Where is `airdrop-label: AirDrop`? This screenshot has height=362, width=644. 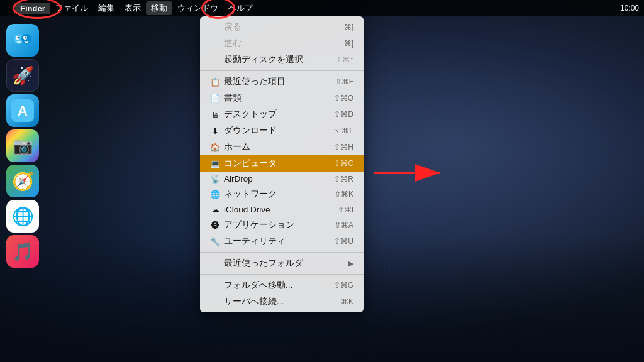 airdrop-label: AirDrop is located at coordinates (238, 178).